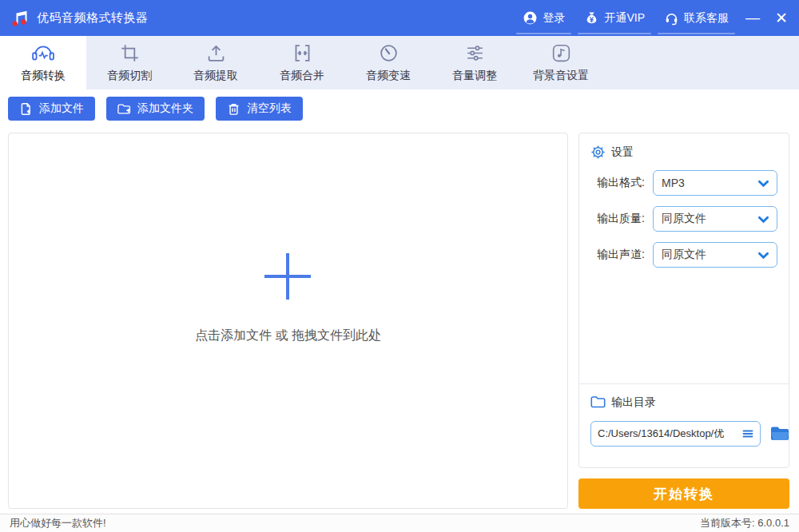  I want to click on trash-icon, so click(233, 109).